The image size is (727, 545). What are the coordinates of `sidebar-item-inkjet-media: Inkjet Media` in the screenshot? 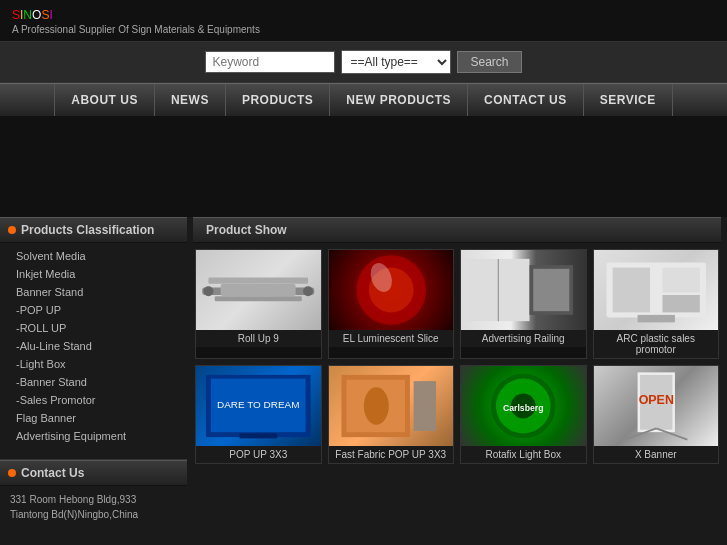 It's located at (94, 274).